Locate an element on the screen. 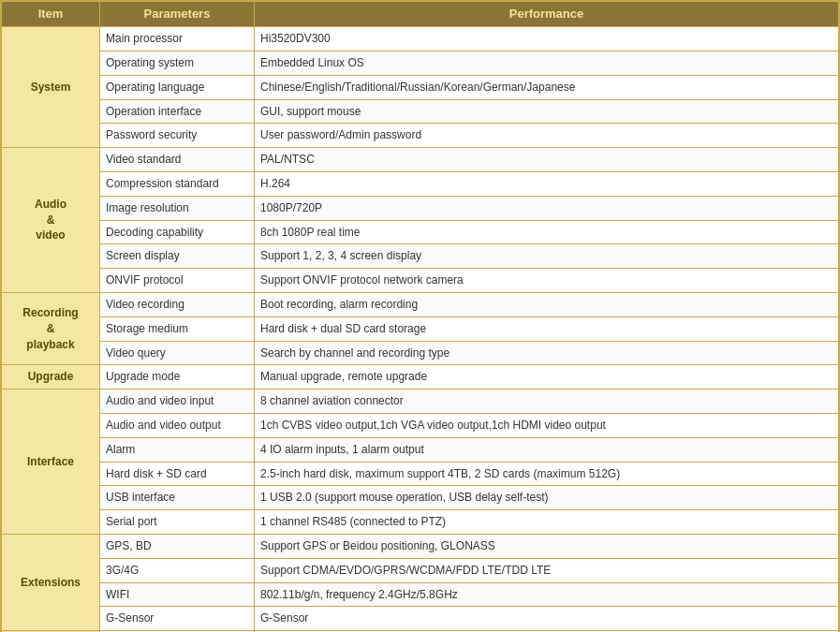 This screenshot has height=632, width=840. param-cell: Video standard is located at coordinates (178, 160).